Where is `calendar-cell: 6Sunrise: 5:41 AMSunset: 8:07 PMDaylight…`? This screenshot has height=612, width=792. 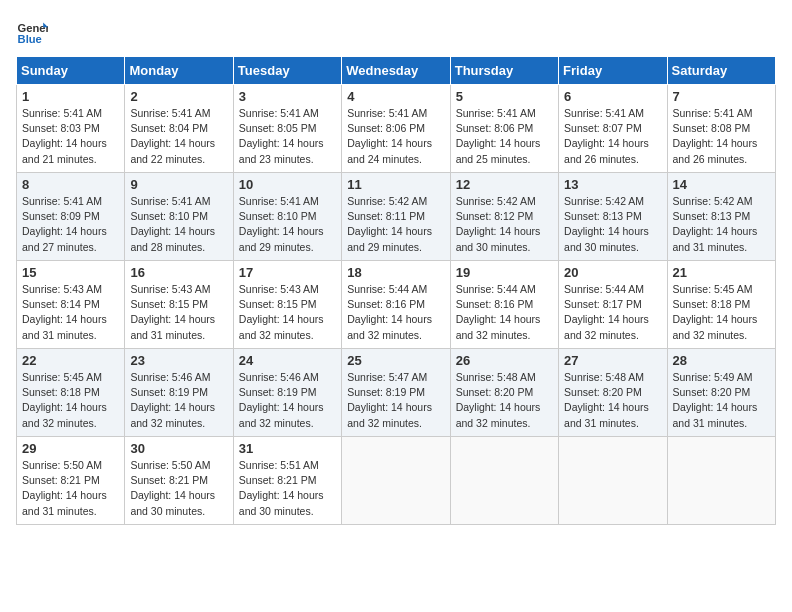 calendar-cell: 6Sunrise: 5:41 AMSunset: 8:07 PMDaylight… is located at coordinates (613, 129).